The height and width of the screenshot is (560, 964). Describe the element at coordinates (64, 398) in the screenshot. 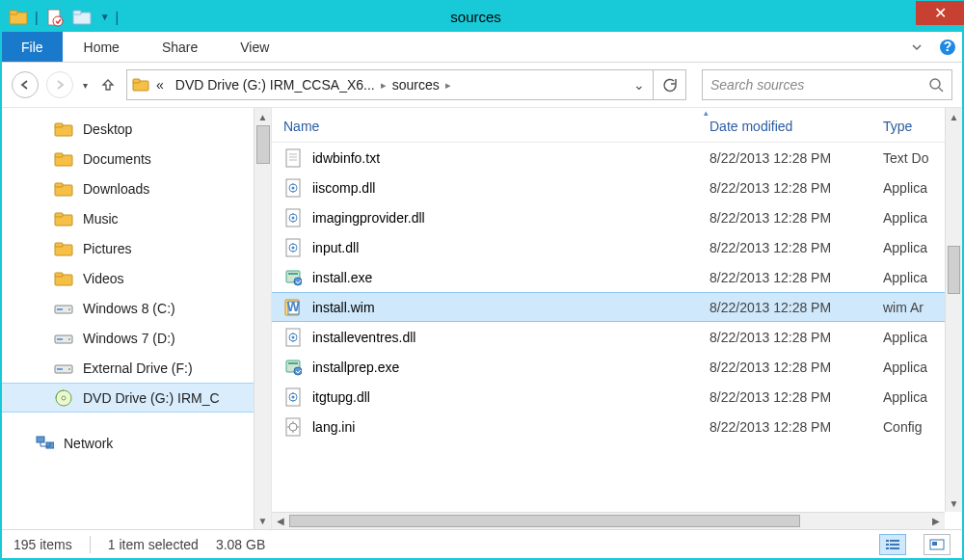

I see `dvd-icon` at that location.